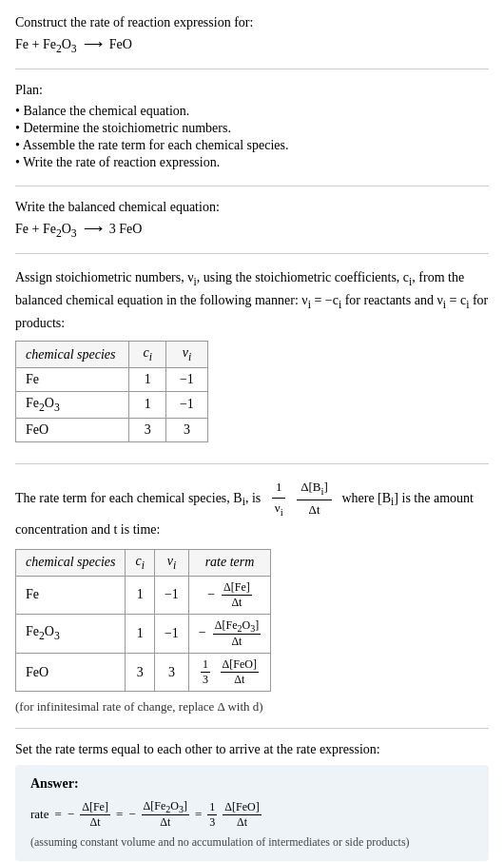 Image resolution: width=504 pixels, height=862 pixels. I want to click on table-row: Fe2O3 1 −1 − Δ[Fe2O3] Δt, so click(144, 634).